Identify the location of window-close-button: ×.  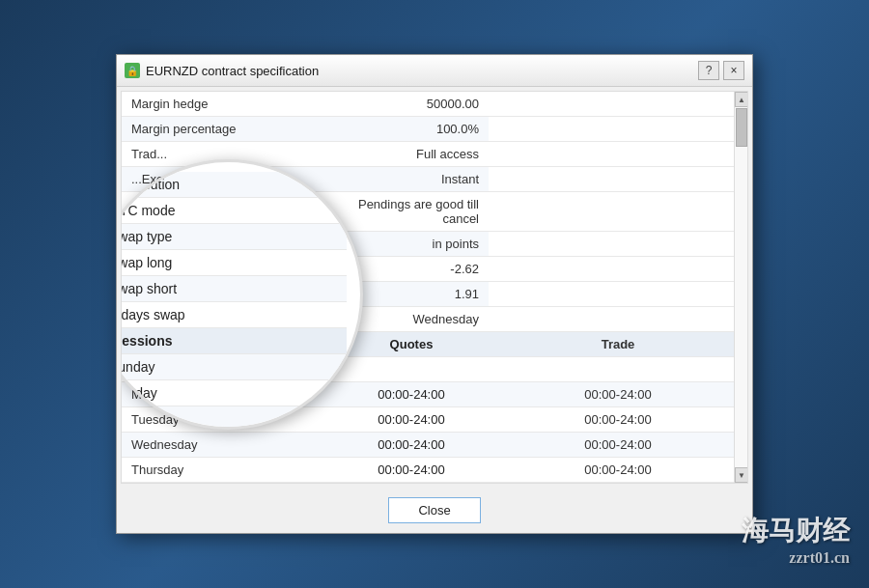
(734, 70).